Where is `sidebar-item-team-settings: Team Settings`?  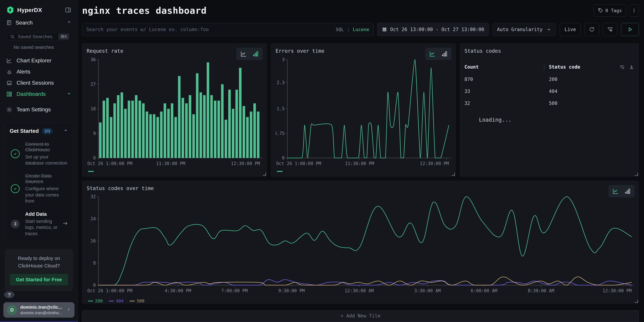
sidebar-item-team-settings: Team Settings is located at coordinates (39, 110).